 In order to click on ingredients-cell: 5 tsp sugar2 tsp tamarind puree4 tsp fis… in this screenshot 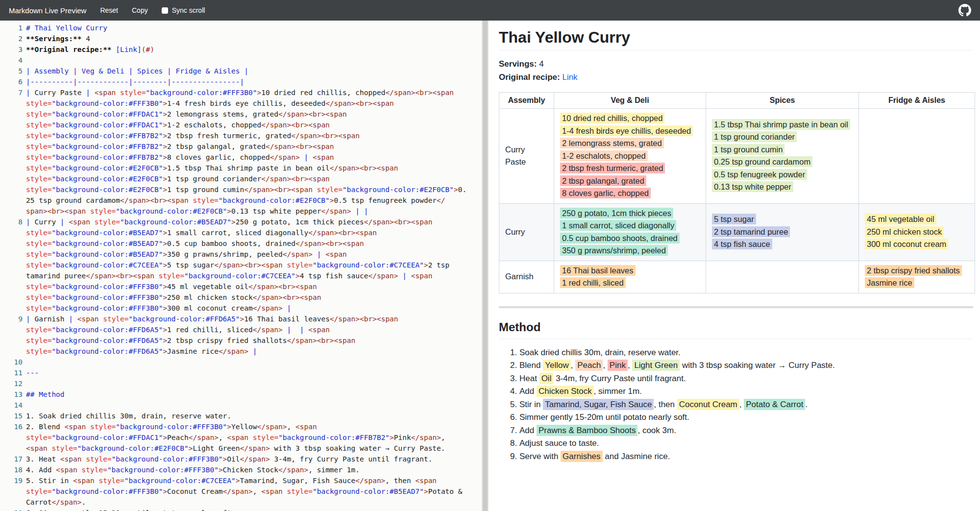, I will do `click(783, 232)`.